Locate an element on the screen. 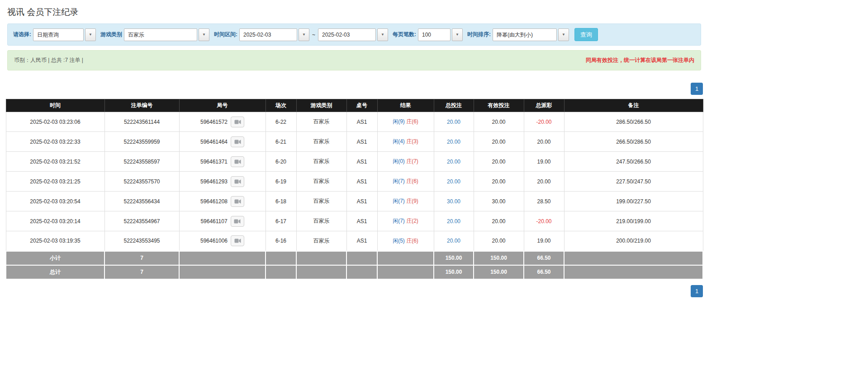 This screenshot has width=868, height=365. query-type-value: 日期查询 is located at coordinates (58, 35).